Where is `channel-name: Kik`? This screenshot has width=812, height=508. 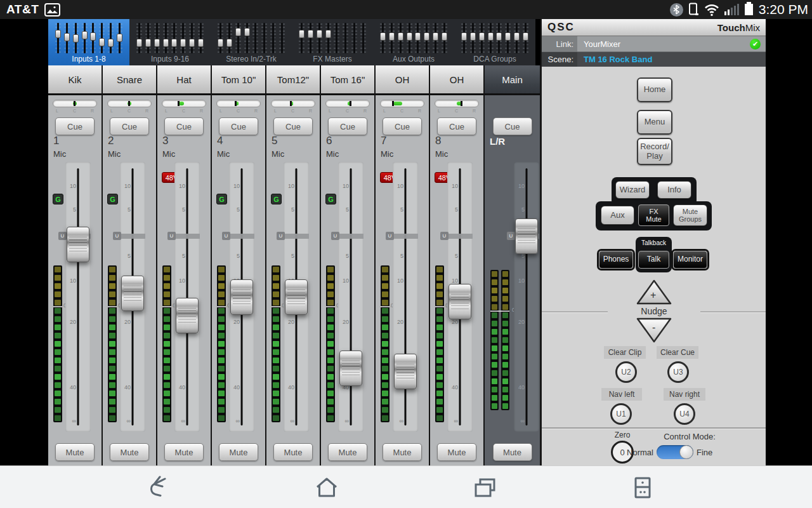
channel-name: Kik is located at coordinates (75, 80).